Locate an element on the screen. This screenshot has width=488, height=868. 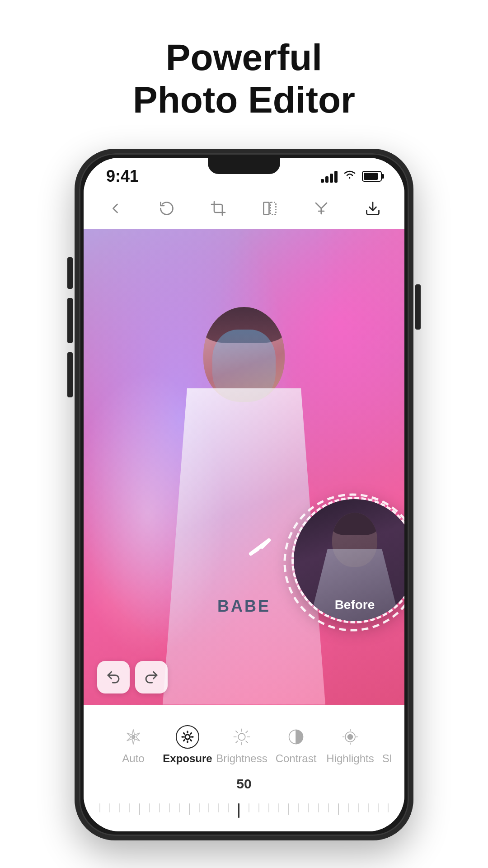
tools-row: Auto is located at coordinates (244, 741).